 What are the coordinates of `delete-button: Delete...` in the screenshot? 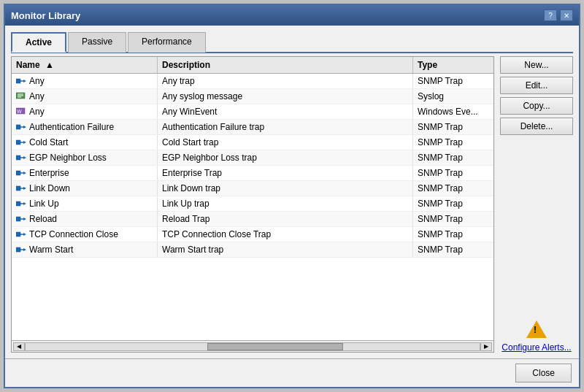 It's located at (537, 126).